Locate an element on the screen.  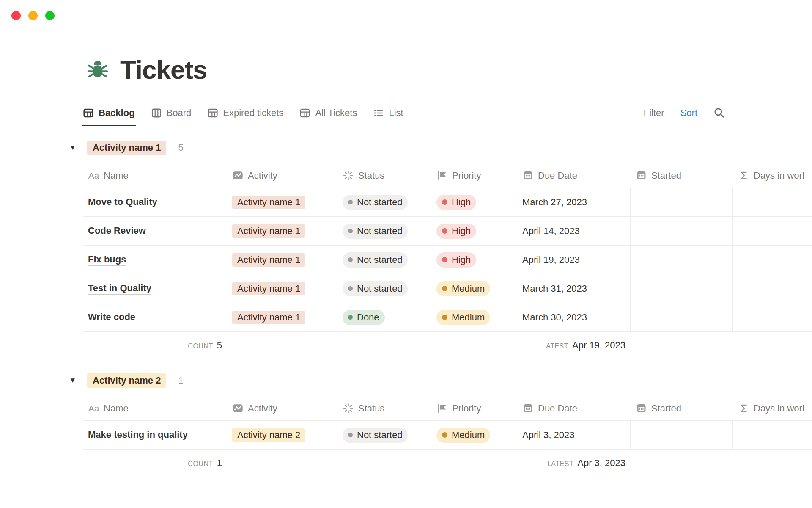
due-date-cell: April 19, 2023 is located at coordinates (574, 260).